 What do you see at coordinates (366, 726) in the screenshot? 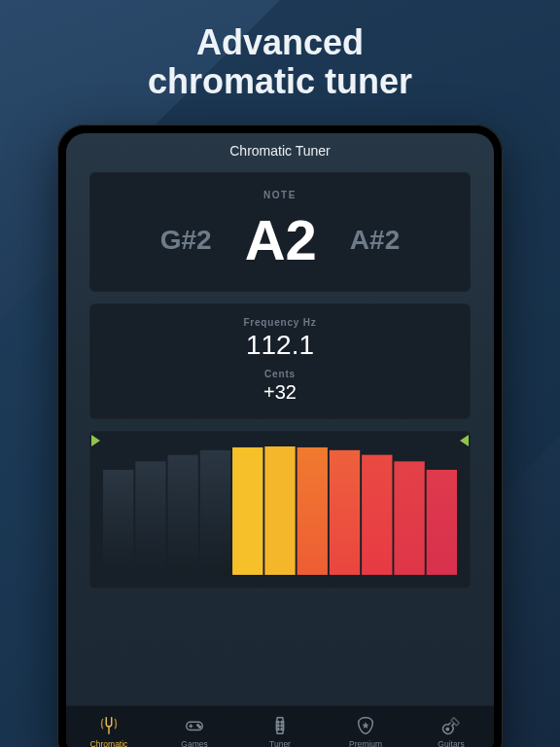
I see `pick-star-icon` at bounding box center [366, 726].